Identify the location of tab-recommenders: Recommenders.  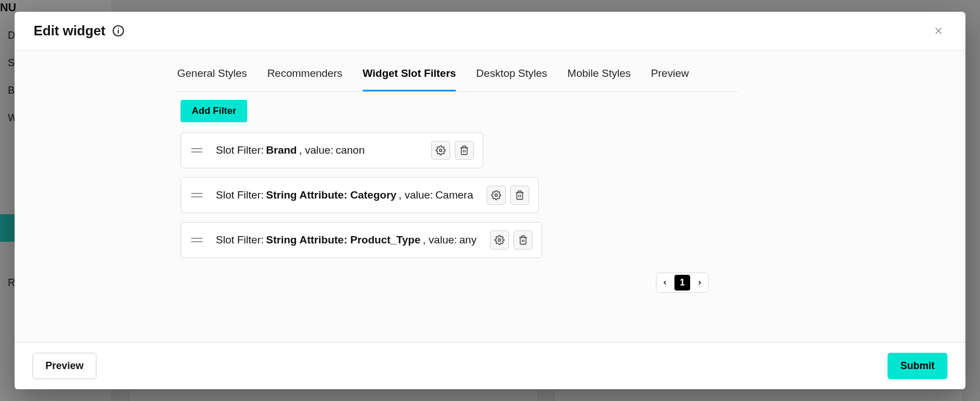
(305, 75).